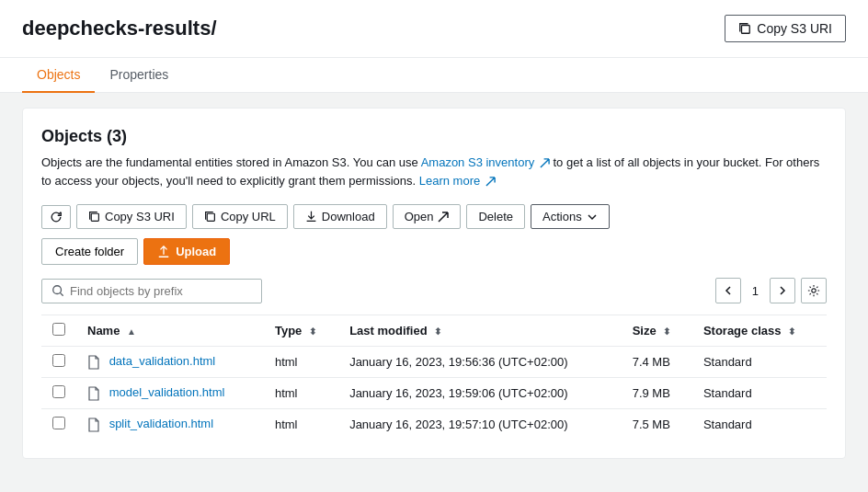 Image resolution: width=868 pixels, height=492 pixels. I want to click on copy-s3-icon, so click(94, 217).